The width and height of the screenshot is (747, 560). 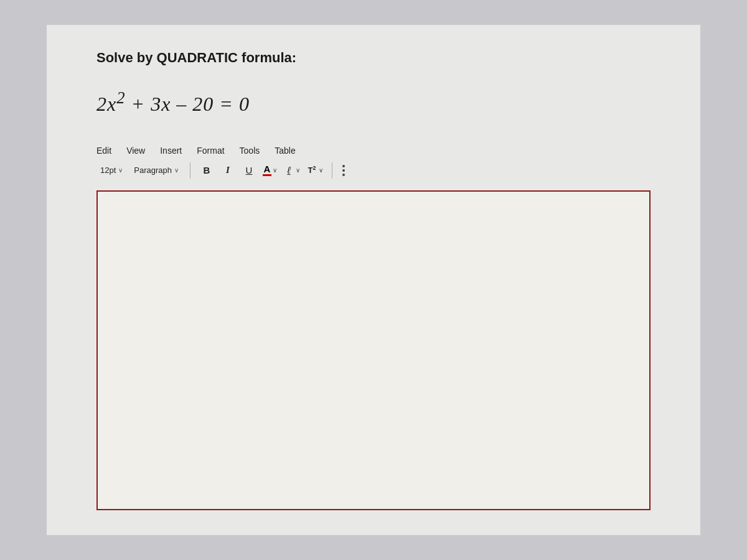 I want to click on bold-button: B, so click(x=207, y=170).